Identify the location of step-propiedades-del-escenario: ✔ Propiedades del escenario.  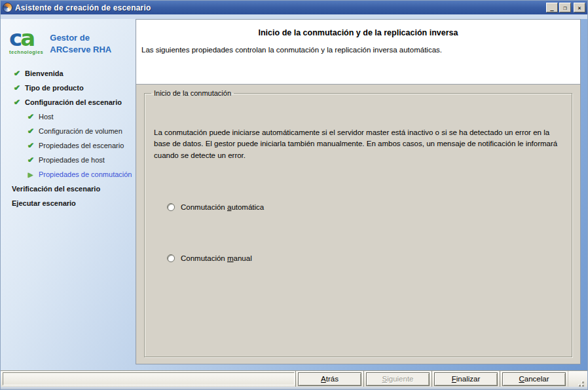
(68, 146).